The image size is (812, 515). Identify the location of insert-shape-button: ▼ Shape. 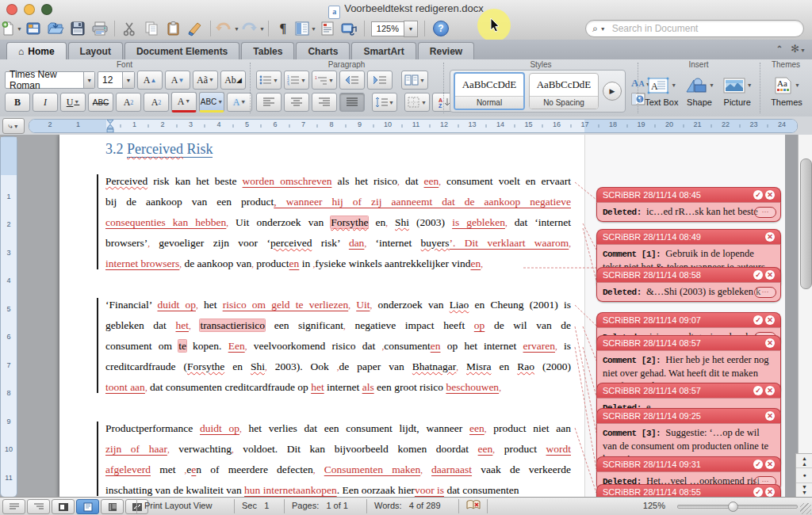
(699, 92).